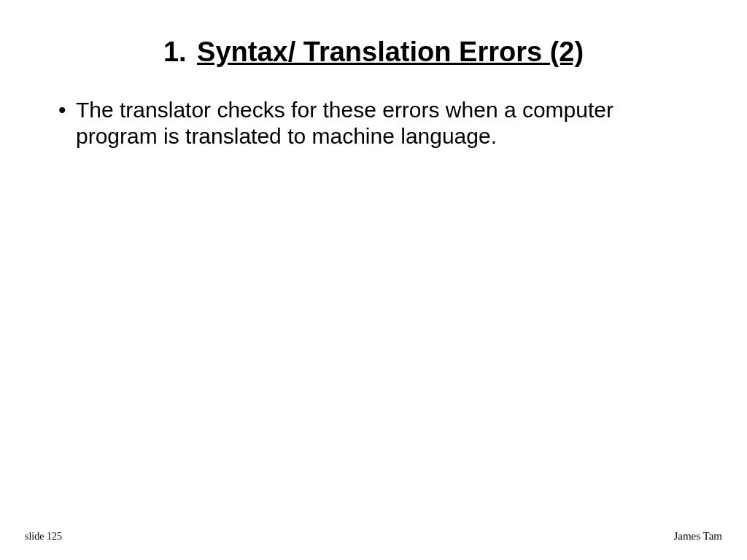 The image size is (747, 560). I want to click on title-number: 1., so click(175, 52).